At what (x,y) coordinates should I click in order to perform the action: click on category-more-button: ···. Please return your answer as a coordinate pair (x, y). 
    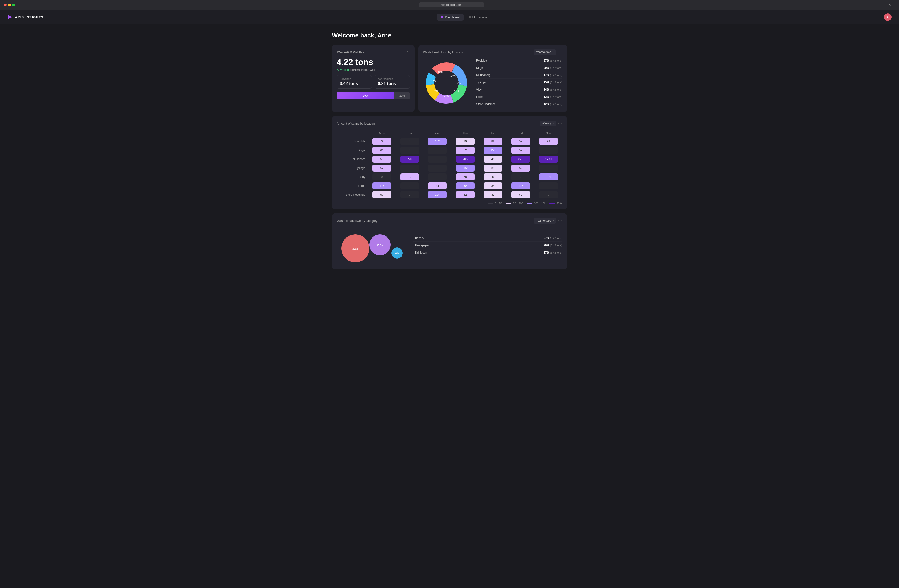
    Looking at the image, I should click on (560, 221).